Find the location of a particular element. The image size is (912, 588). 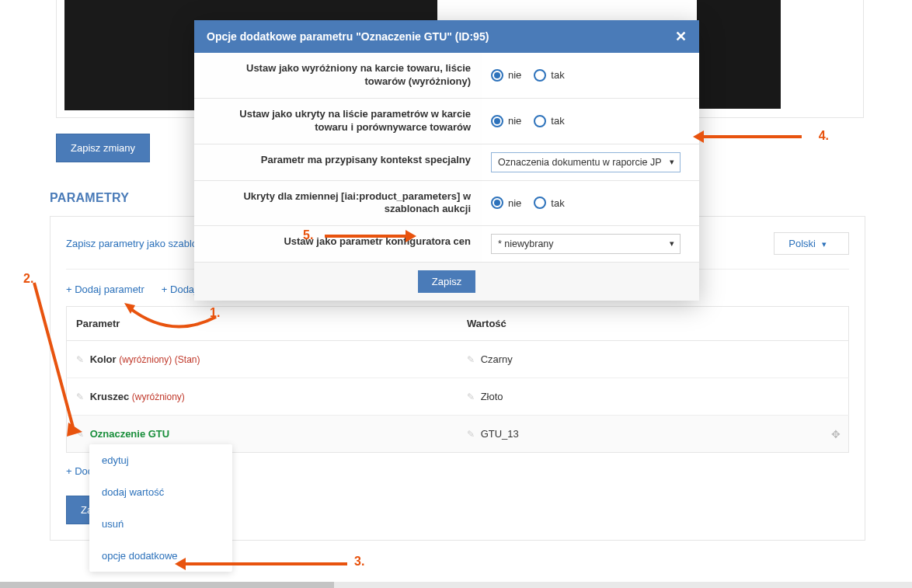

modal-label-context: Parametr ma przypisany kontekst specjaln… is located at coordinates (338, 162).